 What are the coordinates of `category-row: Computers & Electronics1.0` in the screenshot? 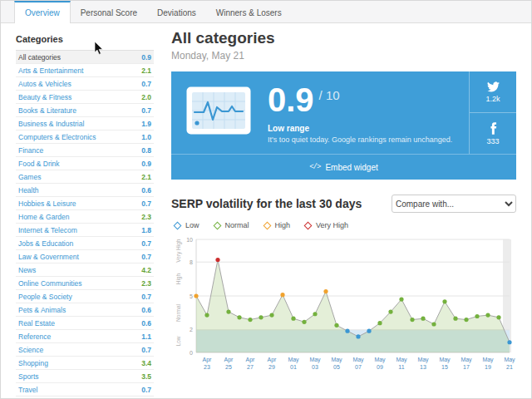 It's located at (85, 137).